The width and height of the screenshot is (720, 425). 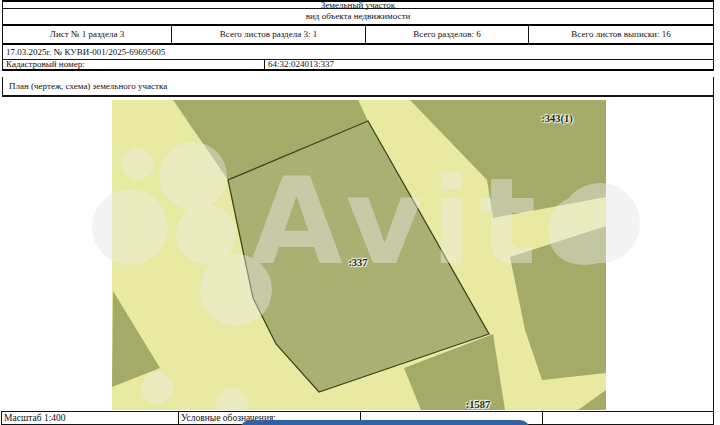 I want to click on sheet-info-row: Лист № 1 раздела 3 Всего листов раздела …, so click(x=358, y=36).